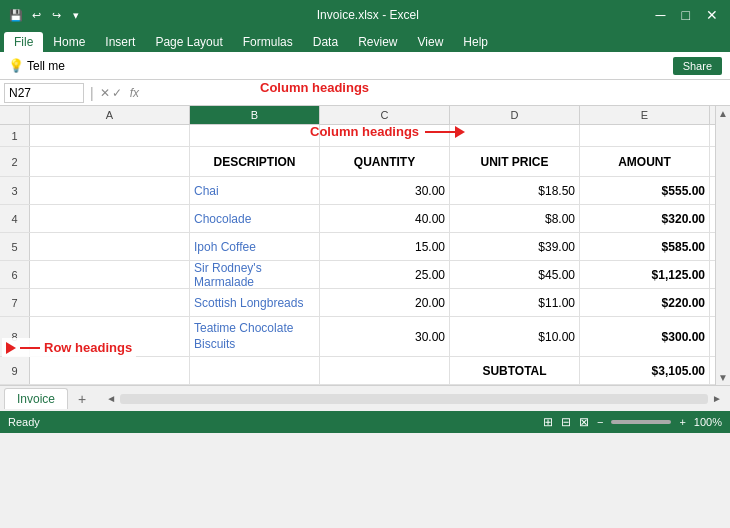 The image size is (730, 528). I want to click on sheet-tabs: Invoice +, so click(49, 399).